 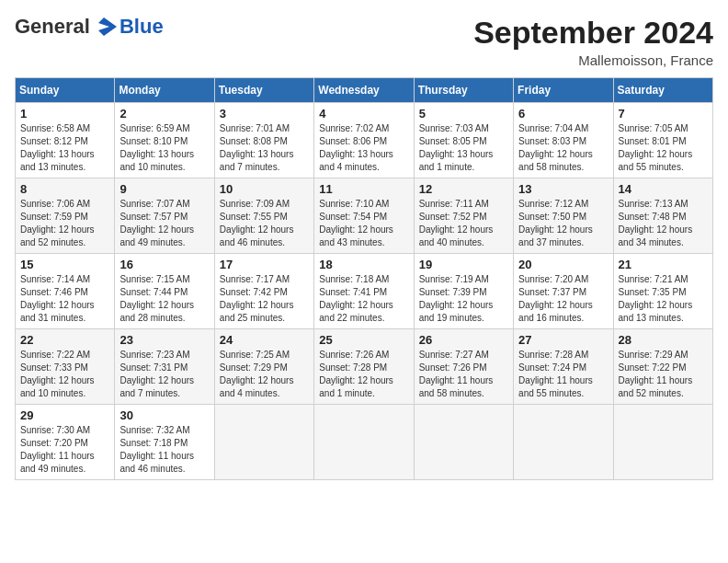 I want to click on day-info: Sunrise: 7:30 AM Sunset: 7:20 PM Dayligh…, so click(x=64, y=450).